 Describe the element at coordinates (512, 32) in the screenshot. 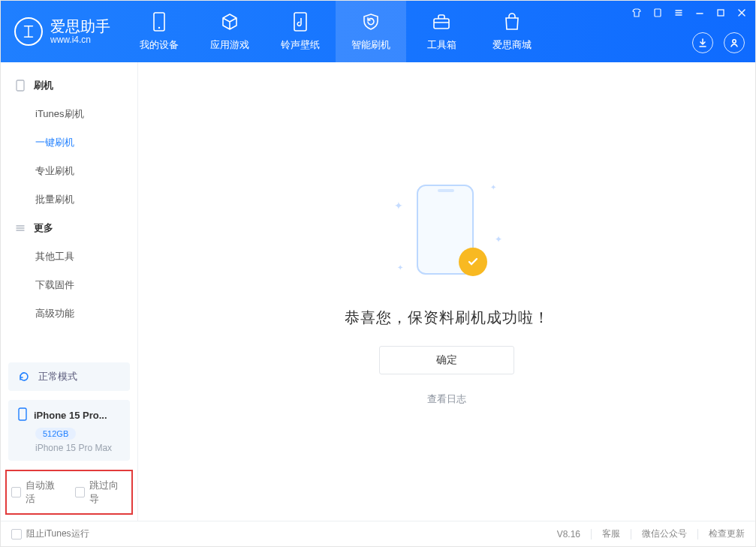

I see `tab-store: 爱思商城` at that location.